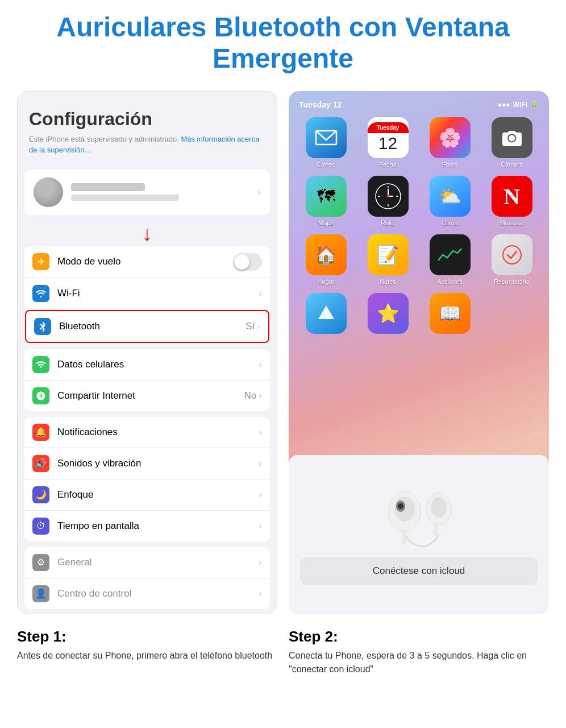  What do you see at coordinates (450, 142) in the screenshot?
I see `app-fotos: 🌸 Fotos` at bounding box center [450, 142].